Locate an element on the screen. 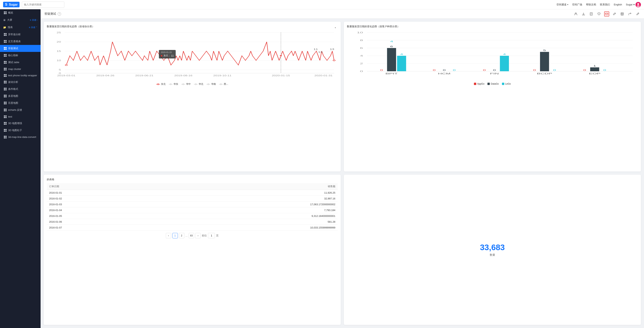 This screenshot has width=644, height=328. sidebar-label-core: 核心指标 is located at coordinates (13, 55).